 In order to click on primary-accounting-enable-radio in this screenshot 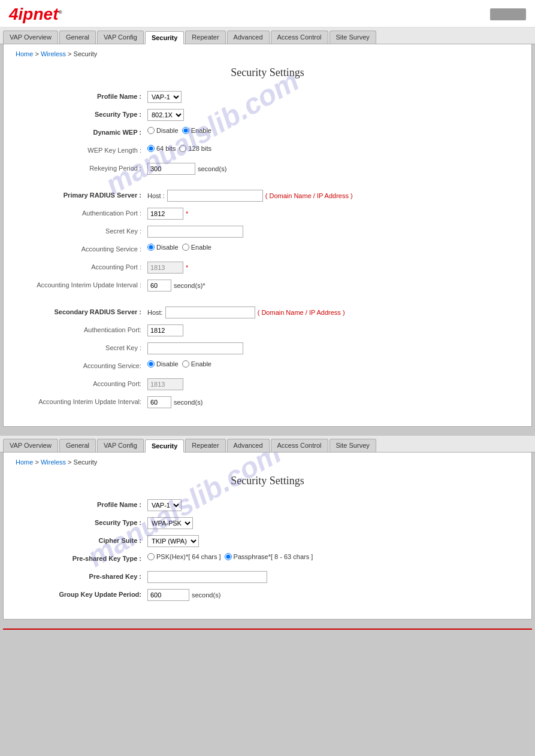, I will do `click(186, 247)`.